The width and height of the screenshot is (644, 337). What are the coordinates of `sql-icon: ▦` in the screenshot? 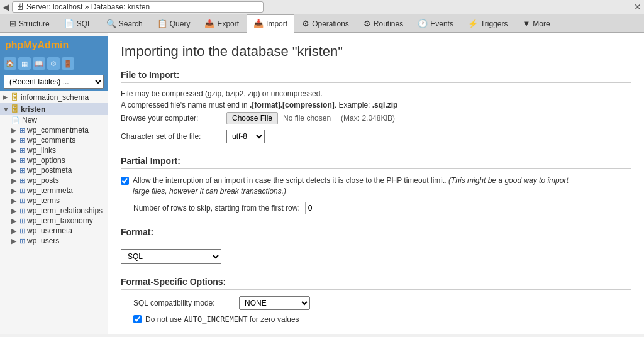 It's located at (25, 64).